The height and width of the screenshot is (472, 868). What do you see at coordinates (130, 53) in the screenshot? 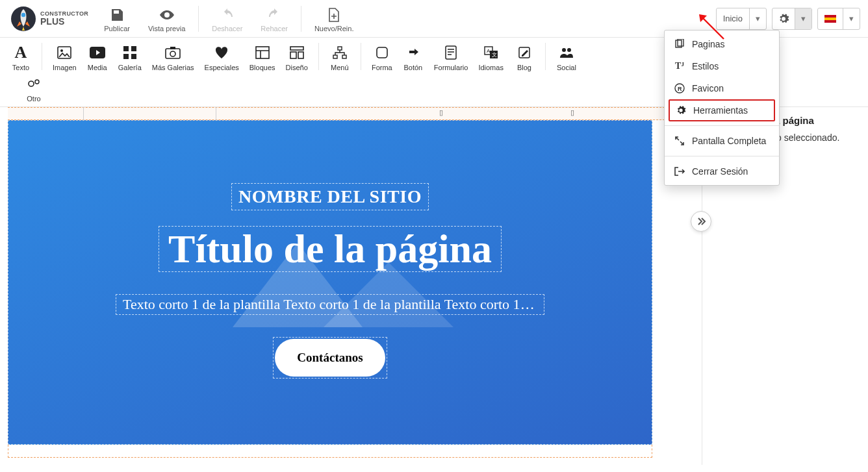
I see `grid-icon` at bounding box center [130, 53].